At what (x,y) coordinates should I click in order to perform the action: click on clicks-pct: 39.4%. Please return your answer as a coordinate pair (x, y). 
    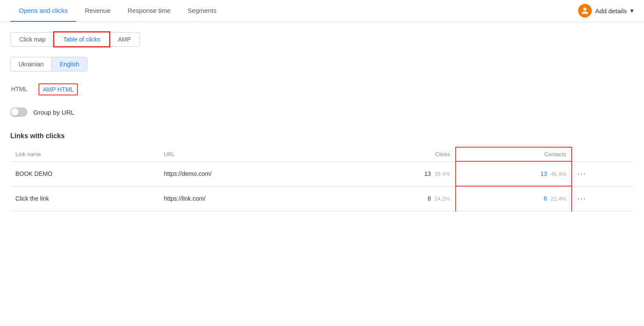
    Looking at the image, I should click on (442, 174).